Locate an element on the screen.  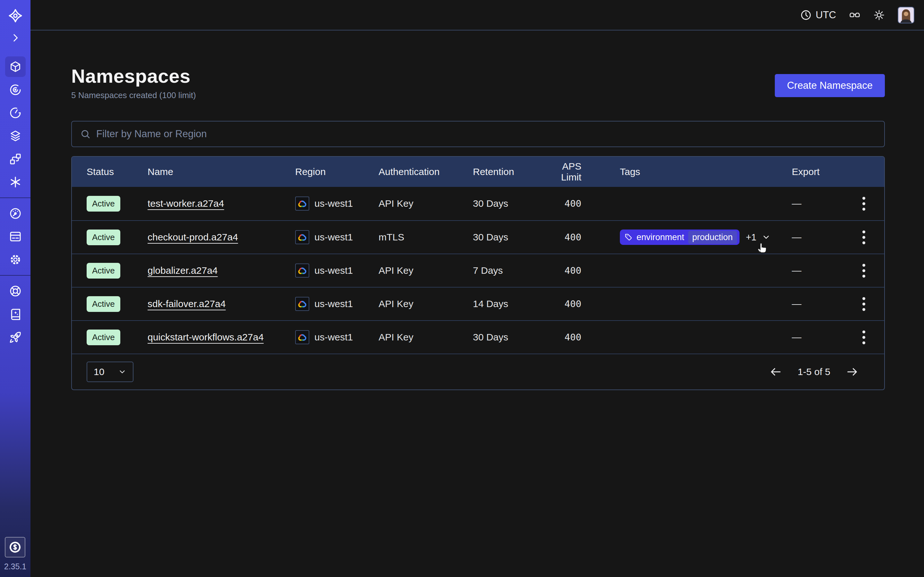
sidebar-item-usage is located at coordinates (15, 214).